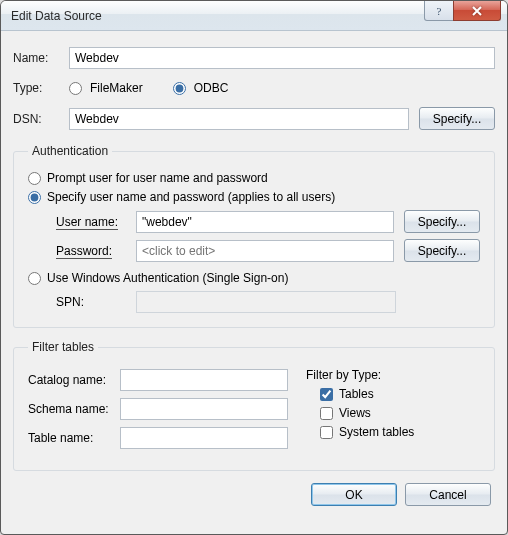 This screenshot has width=508, height=535. What do you see at coordinates (254, 16) in the screenshot?
I see `titlebar: Edit Data Source ?` at bounding box center [254, 16].